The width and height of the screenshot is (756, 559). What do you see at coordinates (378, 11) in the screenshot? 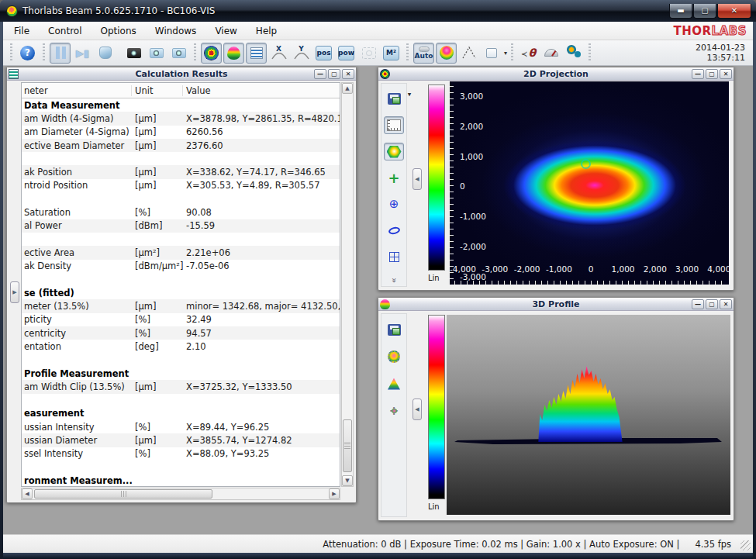
I see `window-titlebar: Thorlabs Beam 5.0.625.1710 - BC106-VIS ▬…` at bounding box center [378, 11].